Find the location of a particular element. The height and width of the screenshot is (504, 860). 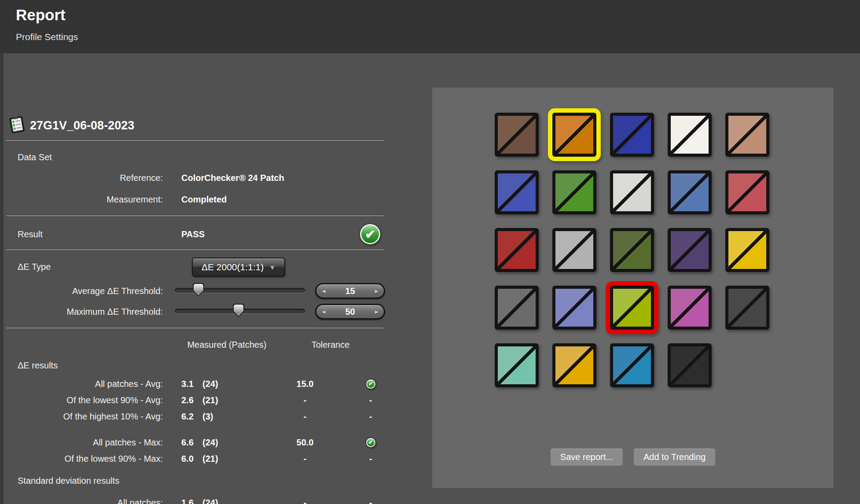

left-edge-strip is located at coordinates (2, 279).